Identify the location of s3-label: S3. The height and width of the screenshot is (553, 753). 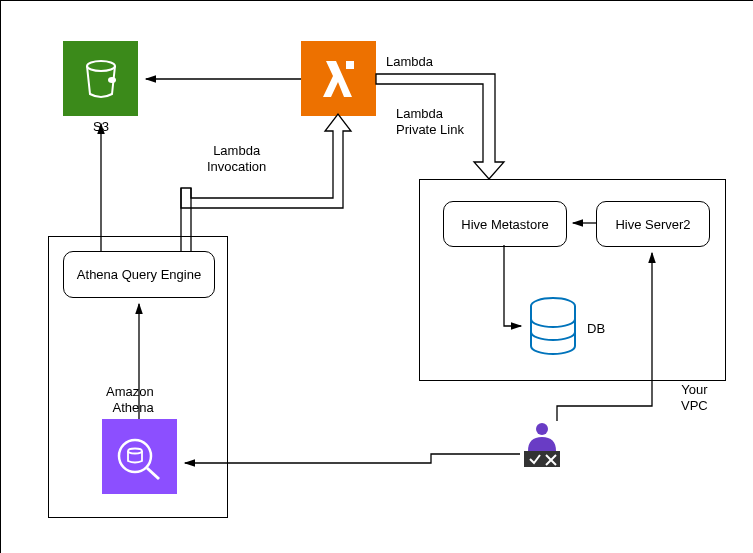
(101, 127).